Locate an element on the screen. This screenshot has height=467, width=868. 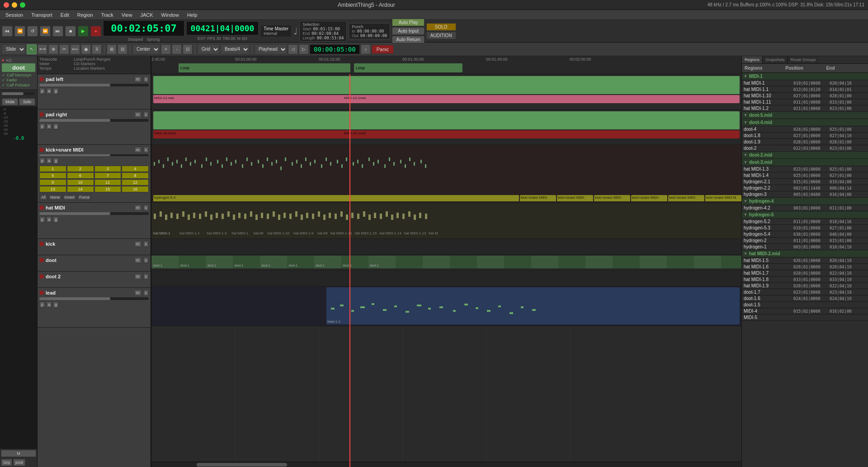
kick-snare-label-2: kick+snare MIDI- is located at coordinates (575, 198).